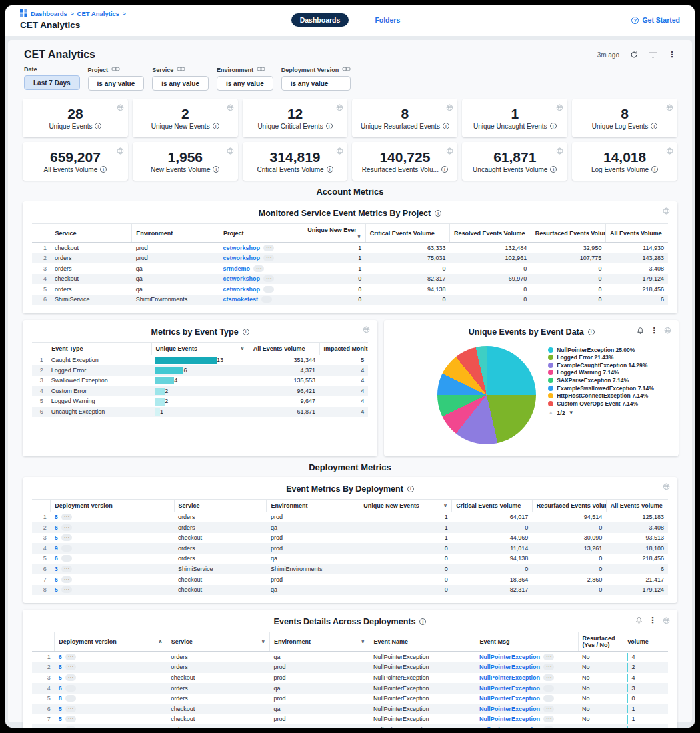 Image resolution: width=700 pixels, height=733 pixels. I want to click on column-header-deployment-version: Deployment Version∧, so click(111, 642).